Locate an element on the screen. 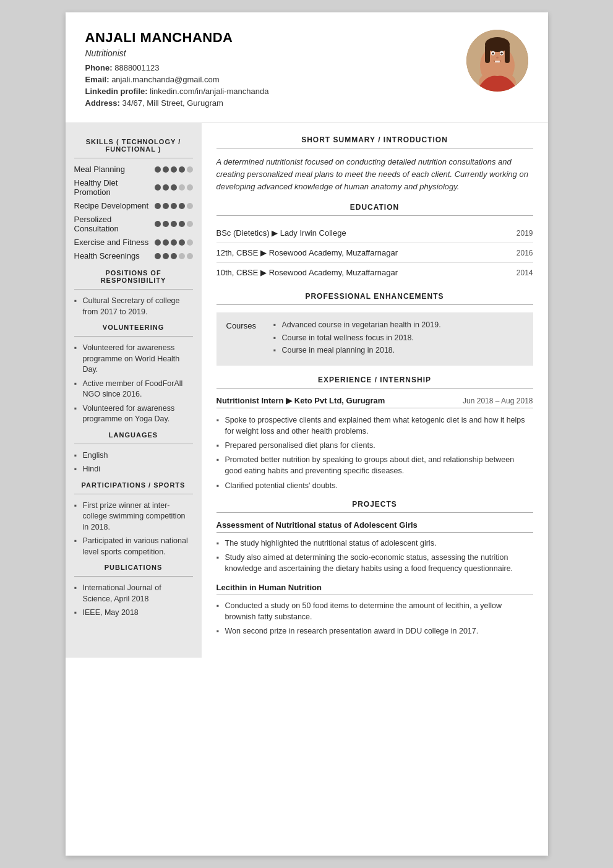 The width and height of the screenshot is (613, 868). pro-enh-divider is located at coordinates (375, 304).